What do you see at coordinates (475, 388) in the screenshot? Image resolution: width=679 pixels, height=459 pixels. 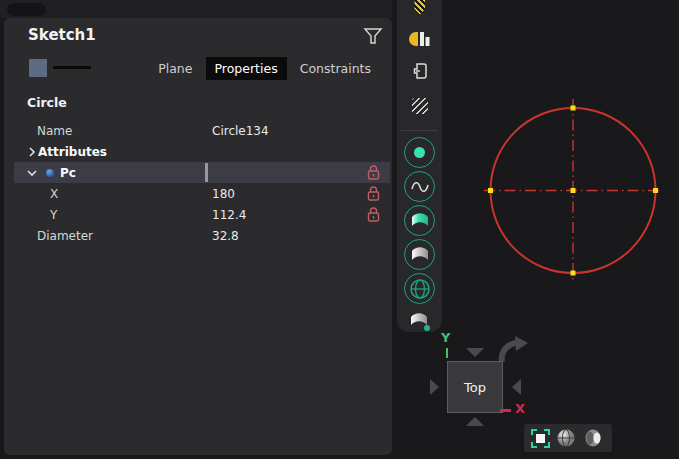 I see `view-cube-label: Top` at bounding box center [475, 388].